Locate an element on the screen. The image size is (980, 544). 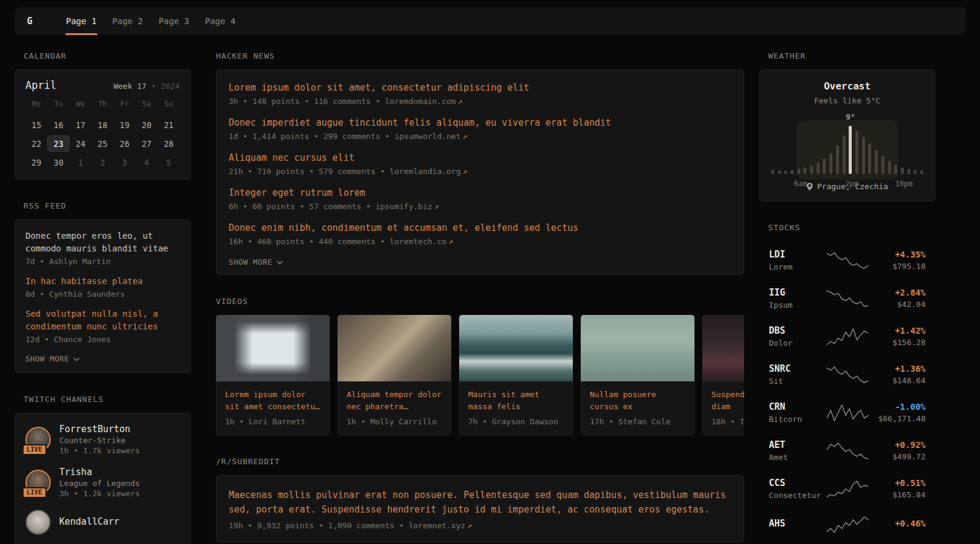
hn-meta-text: 6h • 60 points • 57 comments • is located at coordinates (302, 207).